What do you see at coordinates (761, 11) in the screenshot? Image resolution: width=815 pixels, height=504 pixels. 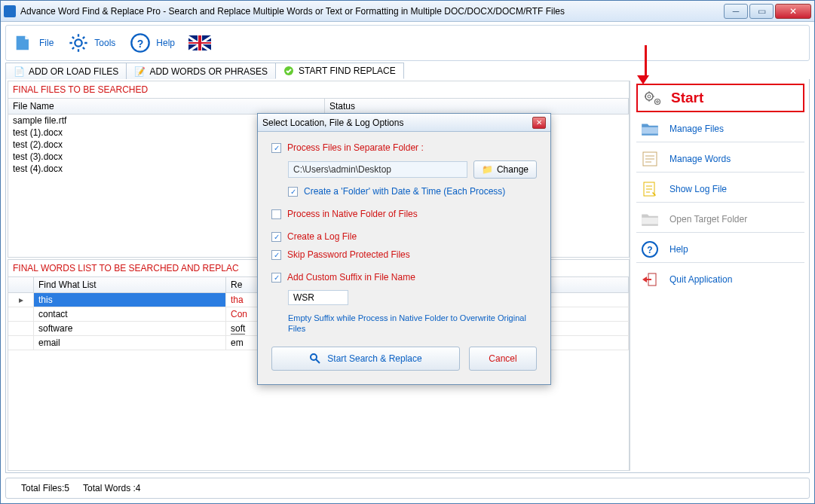 I see `maximize-button: ▭` at bounding box center [761, 11].